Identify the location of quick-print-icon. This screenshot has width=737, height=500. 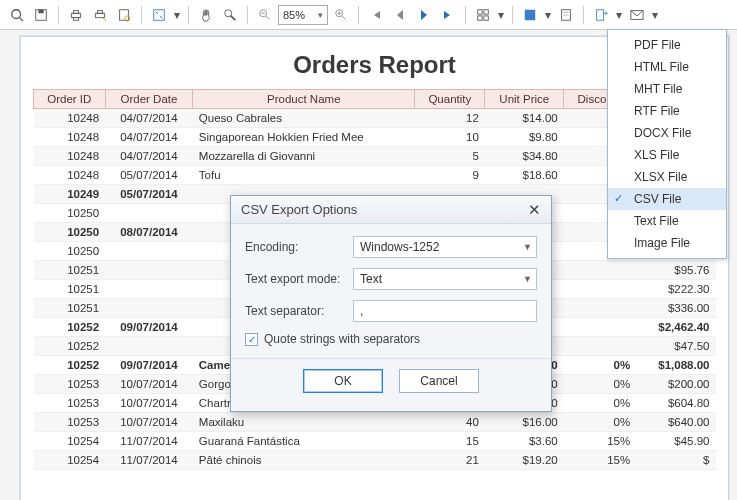
(100, 15).